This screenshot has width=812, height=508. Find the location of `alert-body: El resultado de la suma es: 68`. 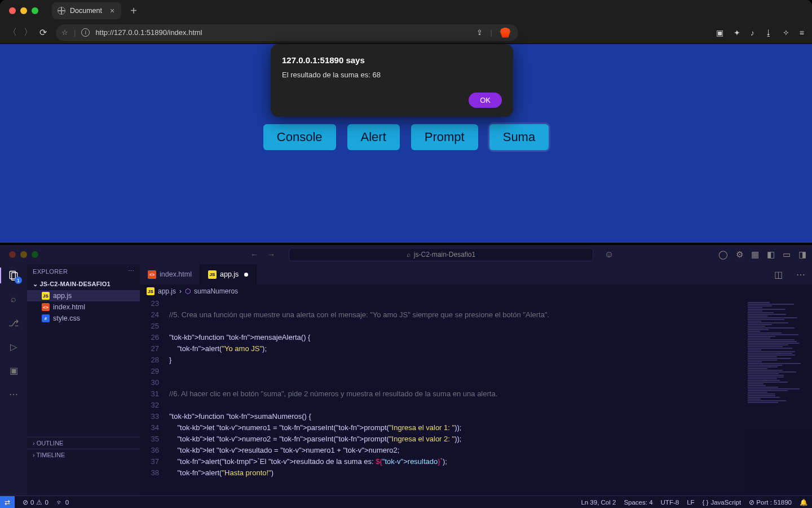

alert-body: El resultado de la suma es: 68 is located at coordinates (392, 75).